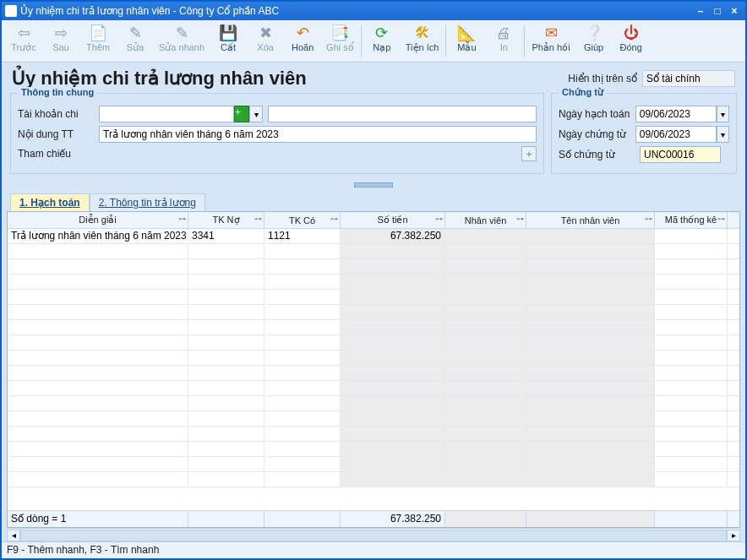 The image size is (747, 560). What do you see at coordinates (166, 114) in the screenshot?
I see `account-input` at bounding box center [166, 114].